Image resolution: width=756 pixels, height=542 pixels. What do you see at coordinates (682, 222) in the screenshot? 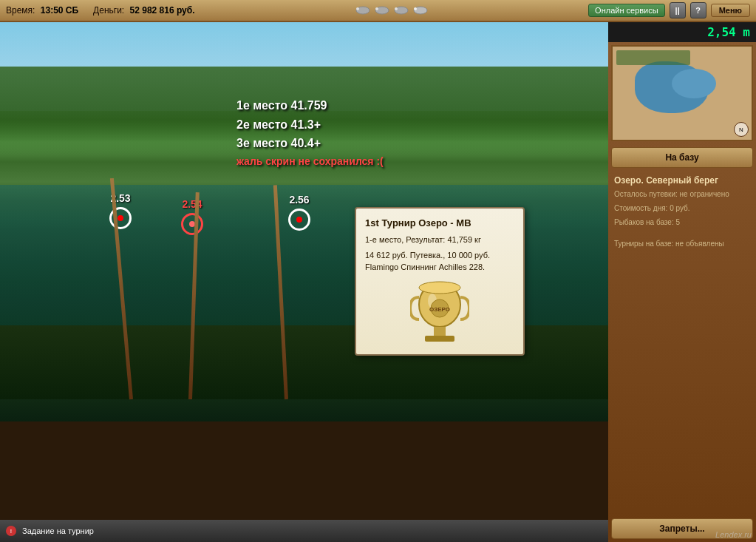
I see `location-info-3: Рыбаков на базе: 5` at bounding box center [682, 222].